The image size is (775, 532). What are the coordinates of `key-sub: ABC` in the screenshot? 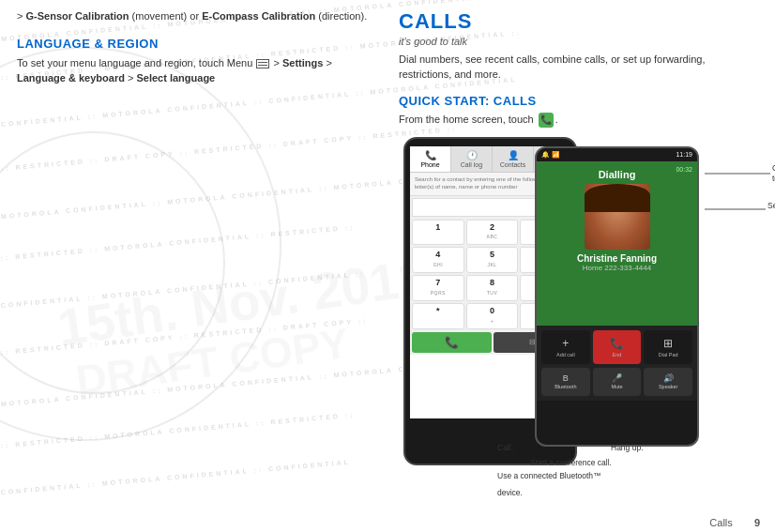 It's located at (493, 236).